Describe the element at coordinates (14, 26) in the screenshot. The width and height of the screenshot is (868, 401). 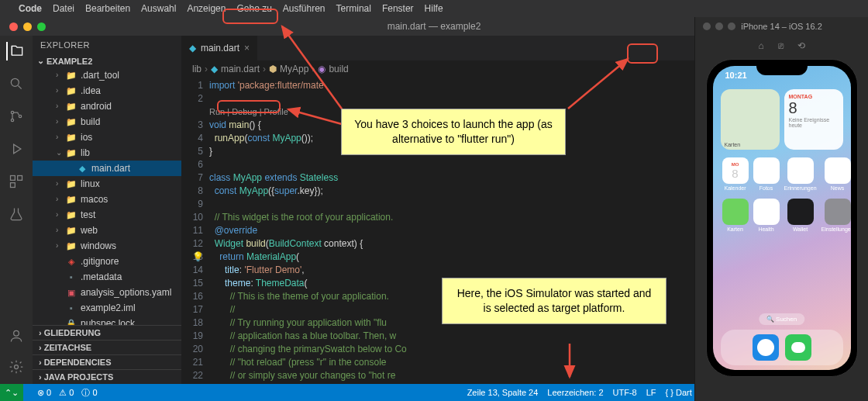
I see `close-window-button` at that location.